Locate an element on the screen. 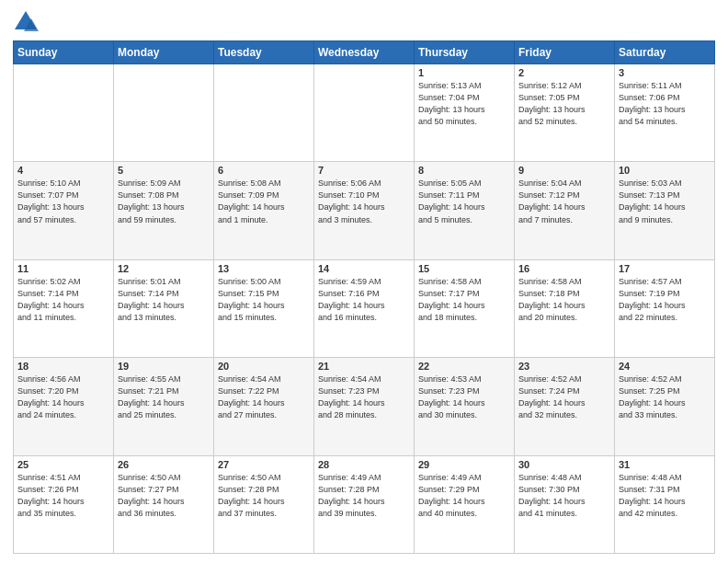  day-cell-16: 16Sunrise: 4:58 AM Sunset: 7:18 PM Dayli… is located at coordinates (564, 308).